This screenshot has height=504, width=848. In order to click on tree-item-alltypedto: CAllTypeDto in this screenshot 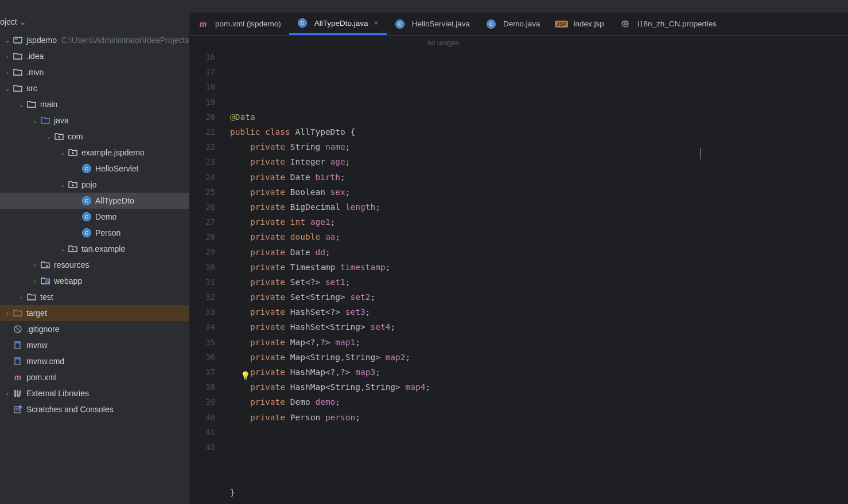, I will do `click(95, 201)`.